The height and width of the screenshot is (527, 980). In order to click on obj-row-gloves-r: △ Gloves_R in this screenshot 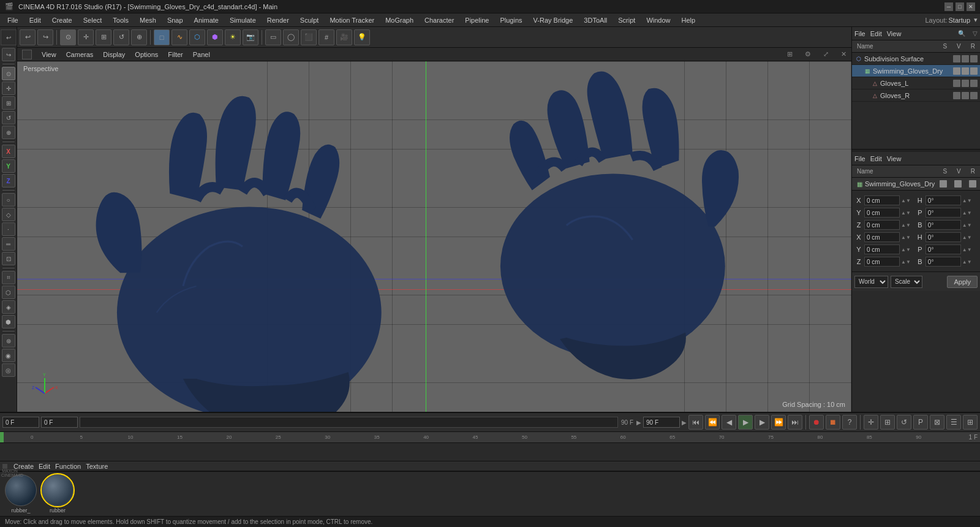, I will do `click(916, 96)`.